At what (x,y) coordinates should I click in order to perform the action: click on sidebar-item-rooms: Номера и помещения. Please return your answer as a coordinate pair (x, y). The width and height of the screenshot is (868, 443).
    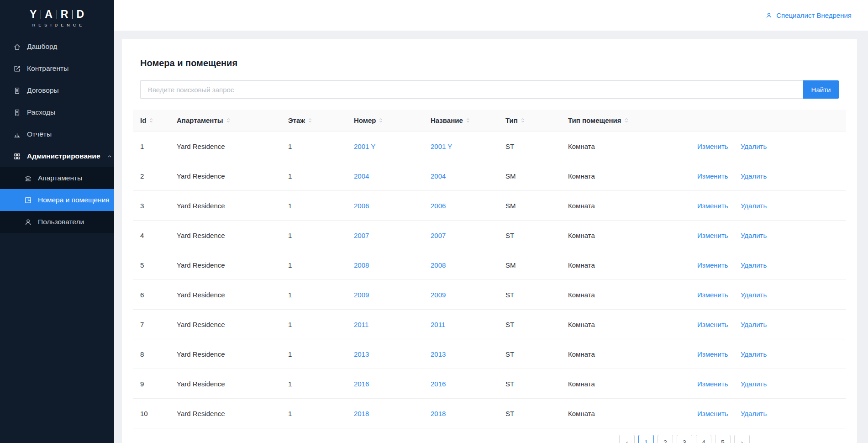
    Looking at the image, I should click on (57, 200).